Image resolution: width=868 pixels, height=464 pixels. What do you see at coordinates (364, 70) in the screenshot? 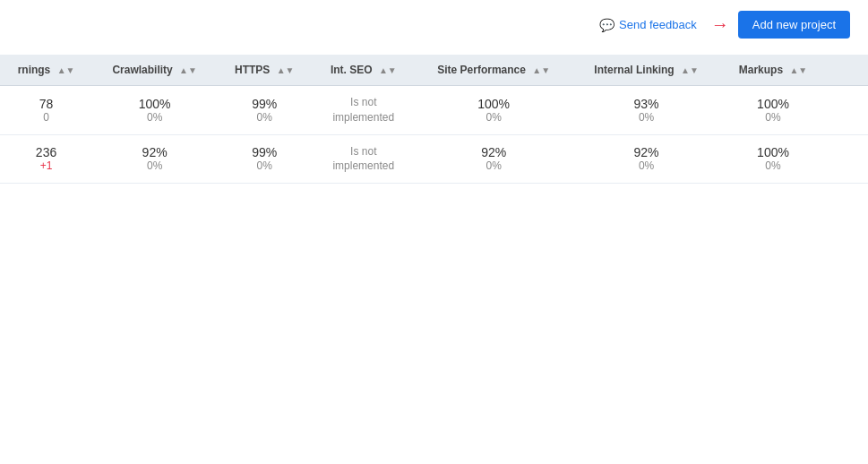
I see `col-header-int-seo: Int. SEO ▲▼` at bounding box center [364, 70].